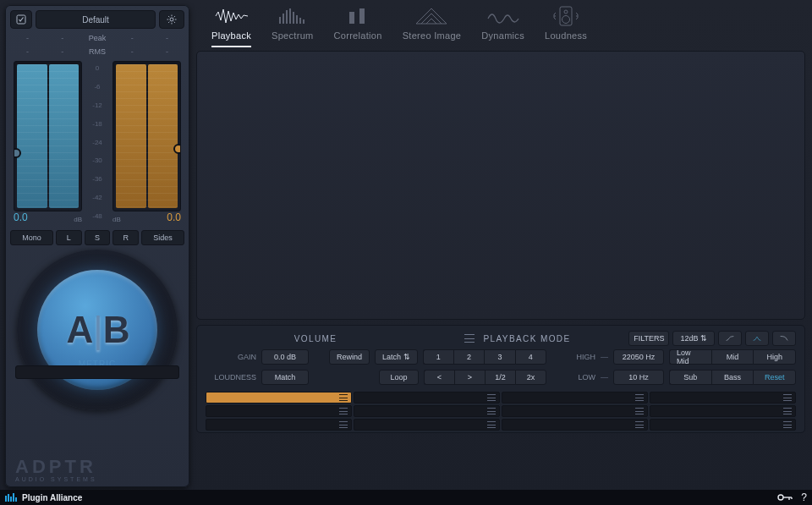 This screenshot has height=505, width=812. I want to click on speaker-icon, so click(566, 16).